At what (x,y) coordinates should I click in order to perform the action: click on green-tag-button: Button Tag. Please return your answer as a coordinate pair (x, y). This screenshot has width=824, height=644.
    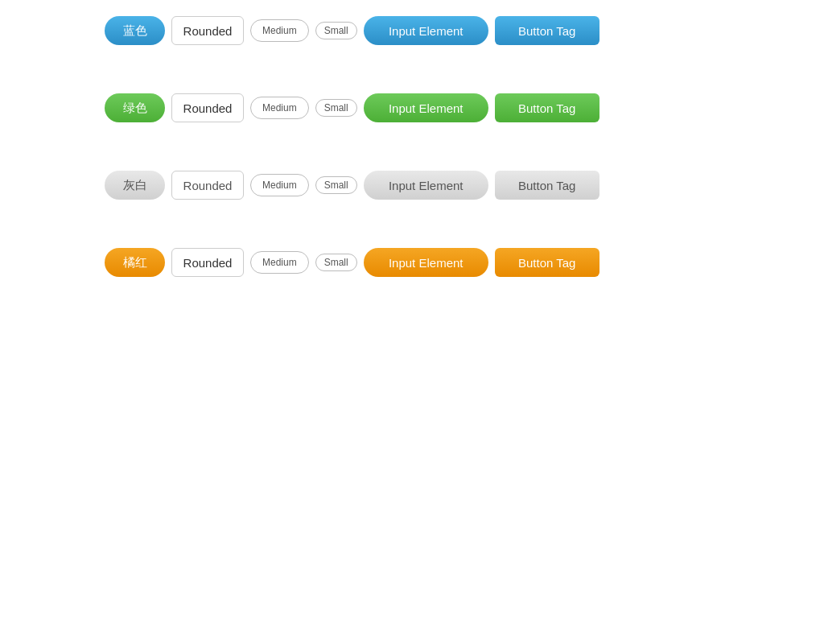
    Looking at the image, I should click on (547, 108).